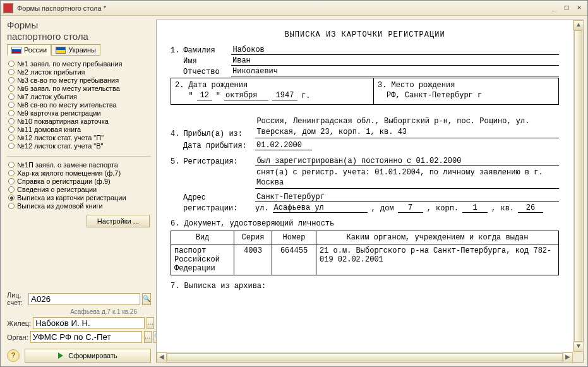 The image size is (588, 367). I want to click on n7: 7., so click(175, 286).